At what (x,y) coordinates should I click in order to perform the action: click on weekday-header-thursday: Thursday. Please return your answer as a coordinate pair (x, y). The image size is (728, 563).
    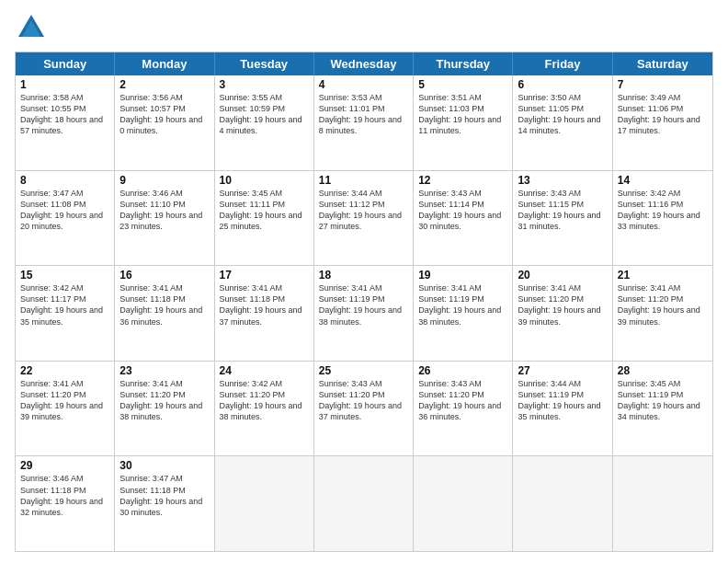
    Looking at the image, I should click on (463, 64).